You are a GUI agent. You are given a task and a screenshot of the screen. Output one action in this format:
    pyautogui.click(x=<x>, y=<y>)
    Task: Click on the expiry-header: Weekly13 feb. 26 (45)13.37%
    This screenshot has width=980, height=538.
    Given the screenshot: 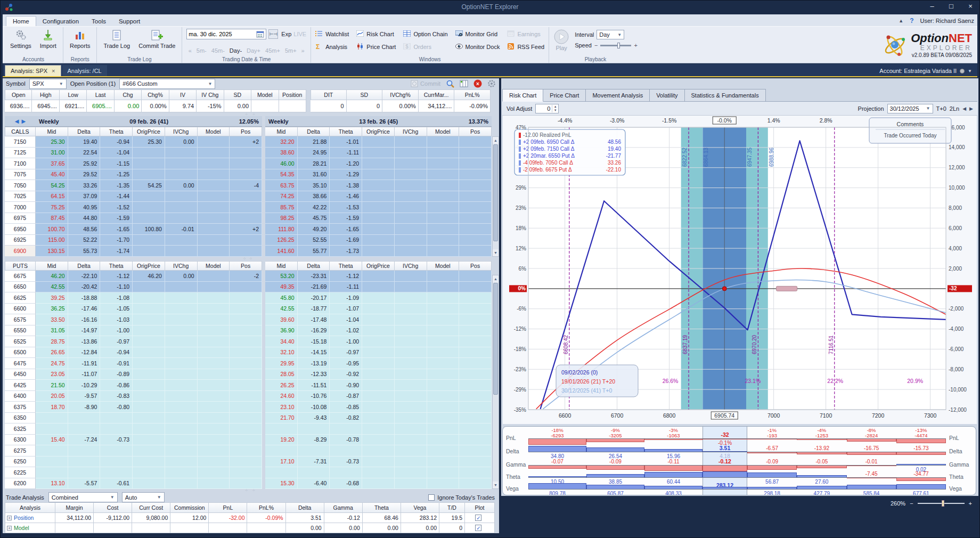 What is the action you would take?
    pyautogui.click(x=378, y=121)
    